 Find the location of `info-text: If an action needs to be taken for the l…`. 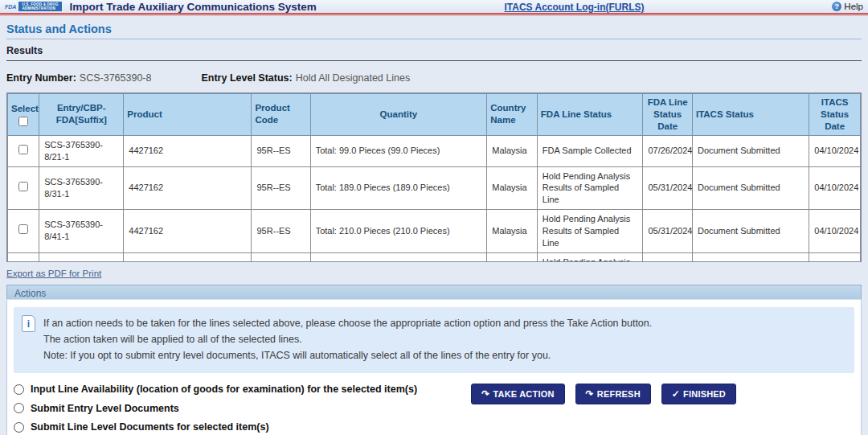

info-text: If an action needs to be taken for the l… is located at coordinates (347, 339).